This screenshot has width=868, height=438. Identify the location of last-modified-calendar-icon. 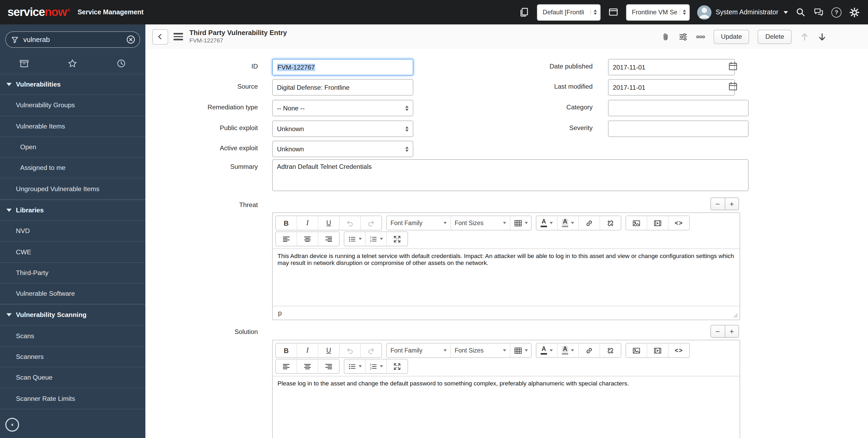
(734, 87).